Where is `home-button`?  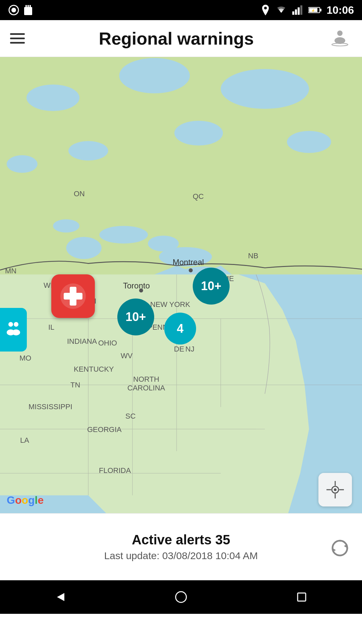 home-button is located at coordinates (181, 597).